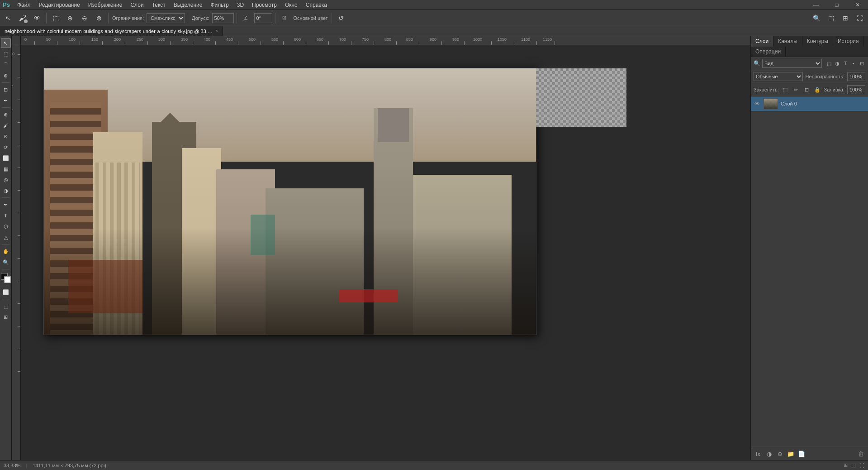  What do you see at coordinates (291, 5) in the screenshot?
I see `menu-window: Окно` at bounding box center [291, 5].